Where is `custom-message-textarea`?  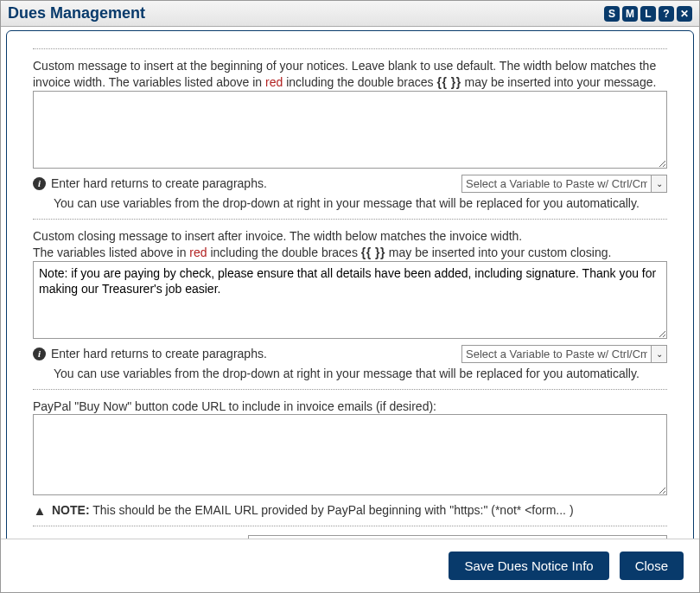 custom-message-textarea is located at coordinates (350, 130).